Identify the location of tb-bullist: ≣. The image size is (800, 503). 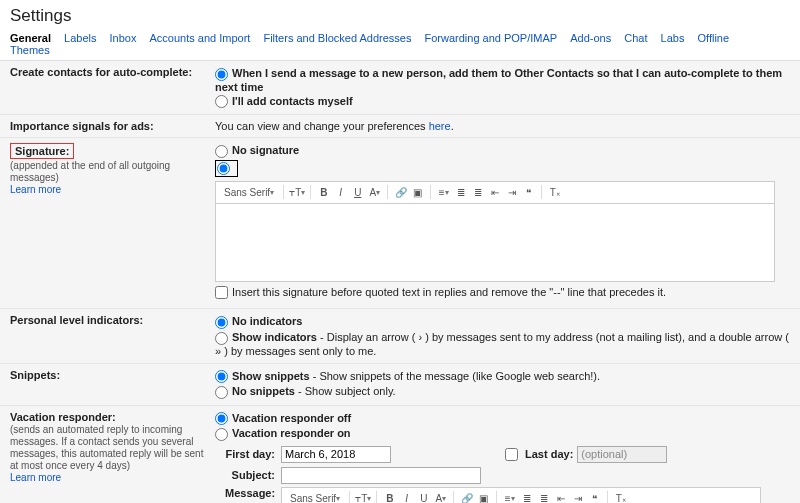
(478, 192).